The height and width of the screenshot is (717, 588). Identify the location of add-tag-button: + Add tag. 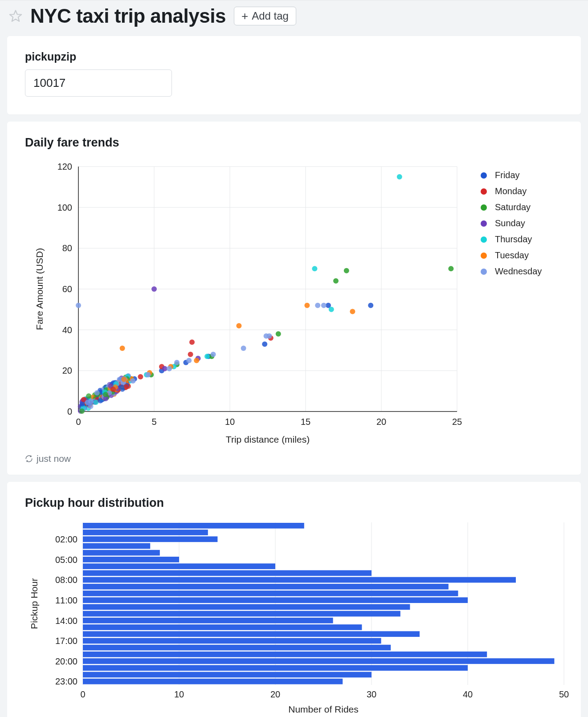
(265, 16).